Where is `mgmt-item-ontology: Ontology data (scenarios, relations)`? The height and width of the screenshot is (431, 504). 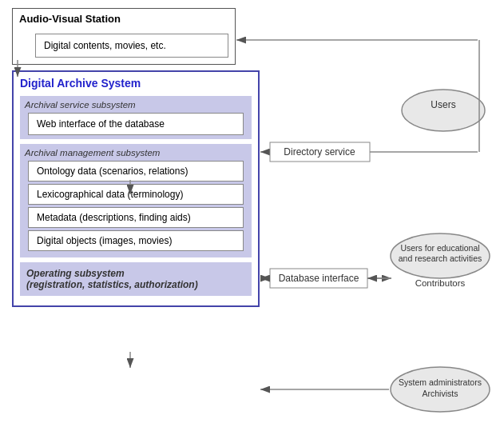
mgmt-item-ontology: Ontology data (scenarios, relations) is located at coordinates (136, 171).